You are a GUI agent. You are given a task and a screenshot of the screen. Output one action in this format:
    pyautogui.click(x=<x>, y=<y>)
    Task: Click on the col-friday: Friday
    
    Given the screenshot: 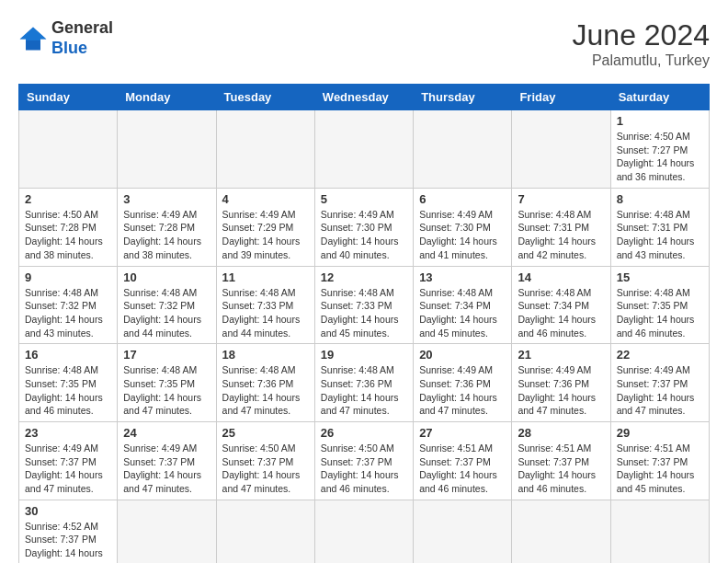 What is the action you would take?
    pyautogui.click(x=561, y=98)
    